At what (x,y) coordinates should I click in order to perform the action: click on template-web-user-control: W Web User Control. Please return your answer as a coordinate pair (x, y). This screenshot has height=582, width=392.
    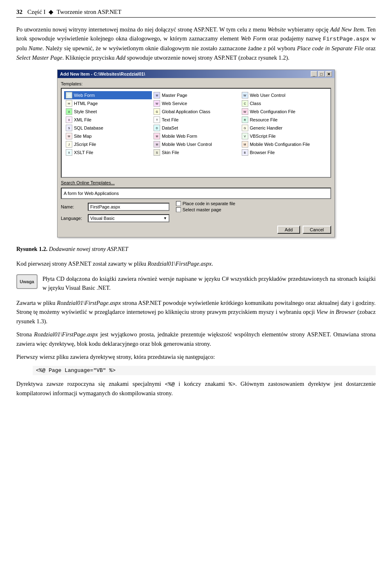
    Looking at the image, I should click on (284, 95).